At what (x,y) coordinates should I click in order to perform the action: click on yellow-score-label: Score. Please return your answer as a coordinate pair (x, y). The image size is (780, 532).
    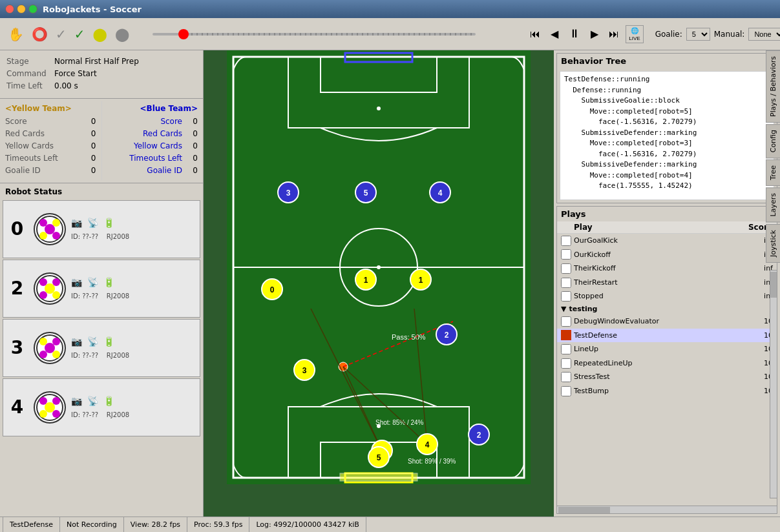
    Looking at the image, I should click on (16, 121).